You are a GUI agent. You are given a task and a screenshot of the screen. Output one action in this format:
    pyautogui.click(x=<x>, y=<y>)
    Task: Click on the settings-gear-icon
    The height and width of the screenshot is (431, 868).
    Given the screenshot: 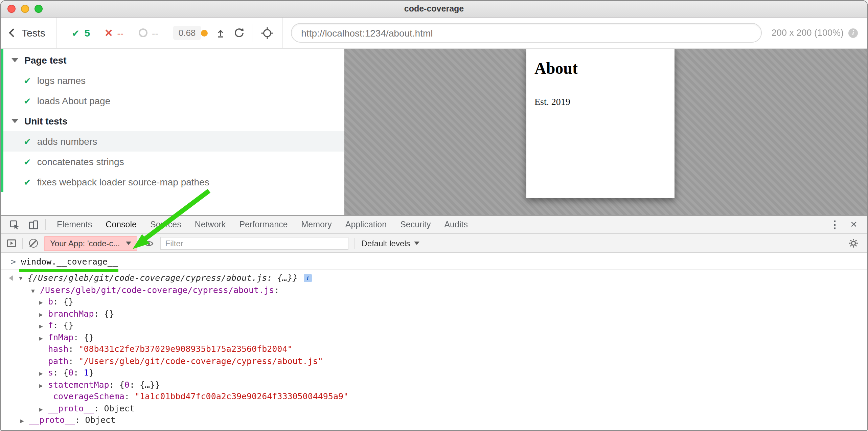 What is the action you would take?
    pyautogui.click(x=853, y=243)
    